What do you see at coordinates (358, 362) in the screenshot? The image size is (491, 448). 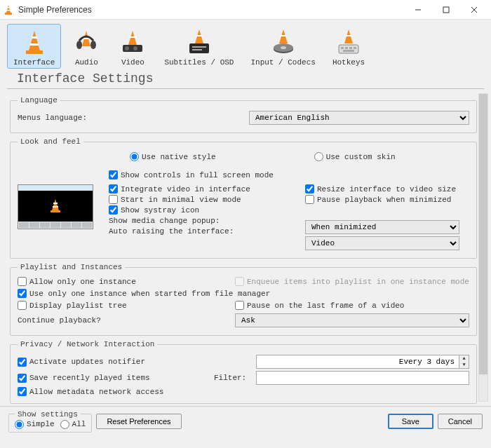 I see `updates-interval-input` at bounding box center [358, 362].